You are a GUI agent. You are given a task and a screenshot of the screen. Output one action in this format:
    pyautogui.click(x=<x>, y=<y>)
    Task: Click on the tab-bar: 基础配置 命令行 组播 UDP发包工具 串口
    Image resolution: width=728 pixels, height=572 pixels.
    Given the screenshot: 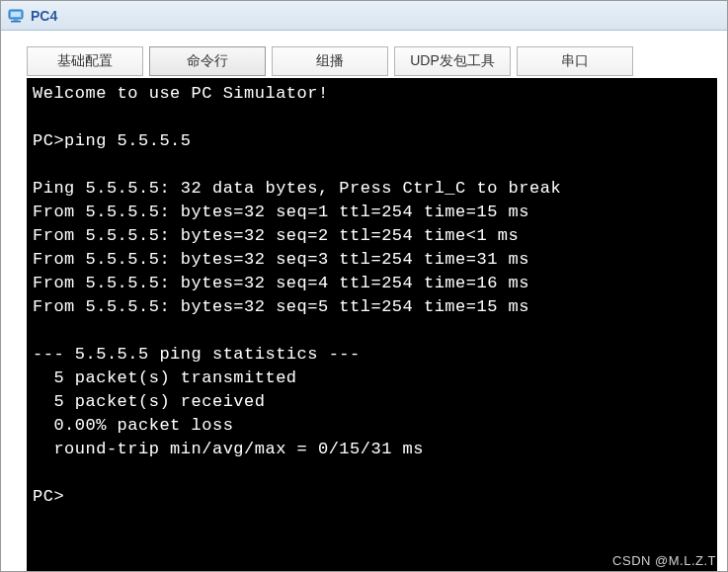 What is the action you would take?
    pyautogui.click(x=371, y=61)
    